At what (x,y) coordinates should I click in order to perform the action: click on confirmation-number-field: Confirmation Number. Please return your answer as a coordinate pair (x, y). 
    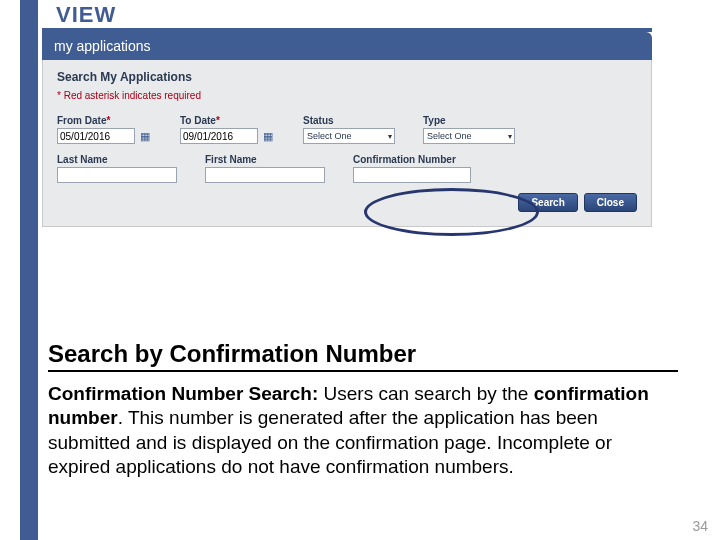
    Looking at the image, I should click on (412, 168).